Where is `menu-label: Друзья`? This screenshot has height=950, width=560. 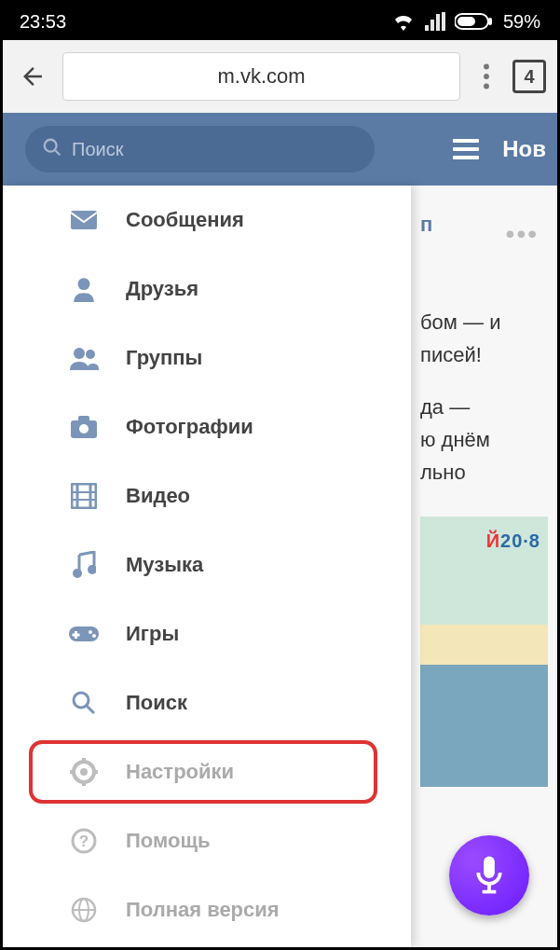 menu-label: Друзья is located at coordinates (162, 289).